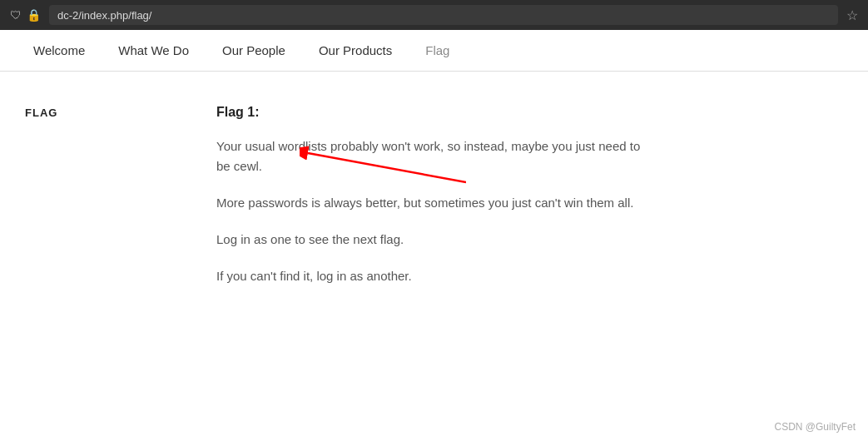 The height and width of the screenshot is (441, 868). Describe the element at coordinates (254, 50) in the screenshot. I see `nav-item-our-people: Our People` at that location.